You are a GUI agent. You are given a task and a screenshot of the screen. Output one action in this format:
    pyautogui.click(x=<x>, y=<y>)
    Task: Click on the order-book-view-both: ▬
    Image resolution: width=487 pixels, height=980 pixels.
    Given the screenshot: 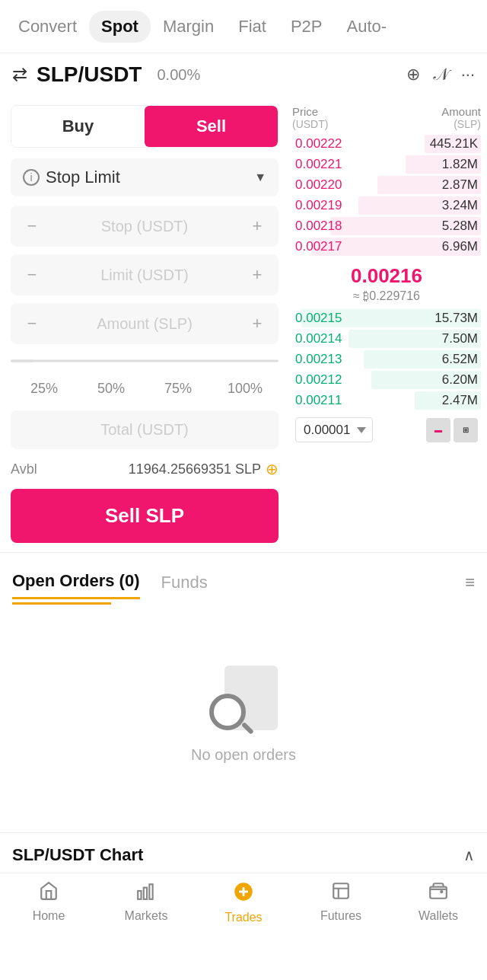 What is the action you would take?
    pyautogui.click(x=438, y=430)
    